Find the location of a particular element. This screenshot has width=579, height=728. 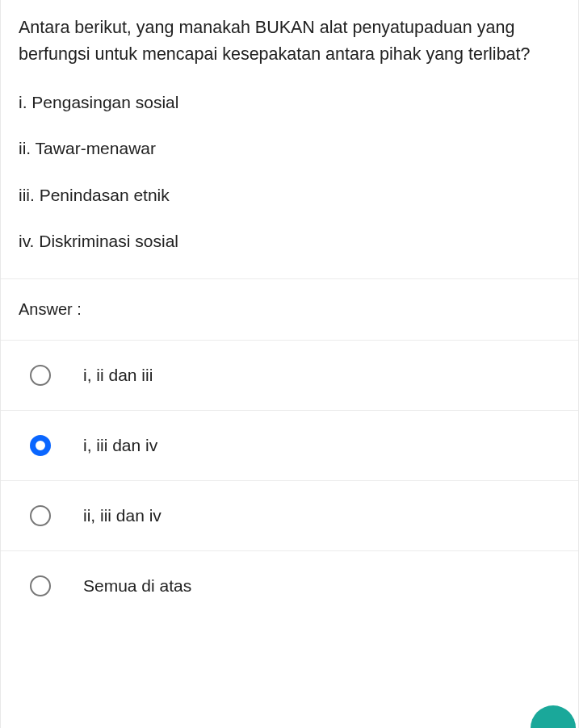

option-label: i, ii dan iii is located at coordinates (118, 375).